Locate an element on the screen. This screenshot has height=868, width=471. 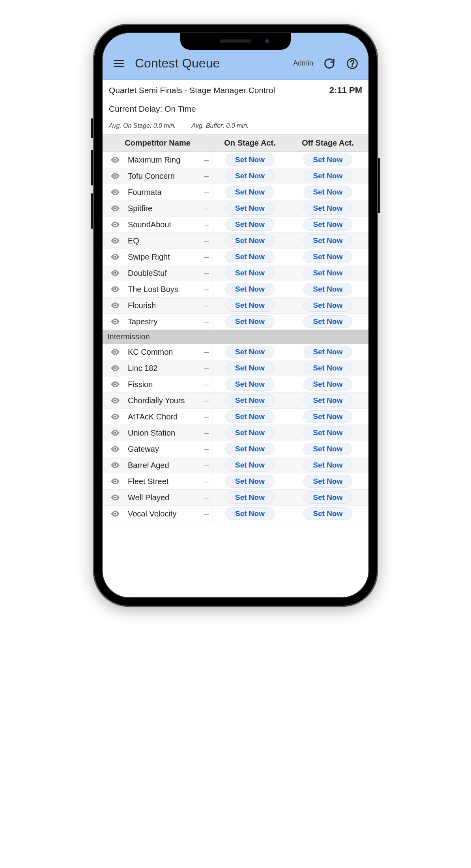
refresh-icon is located at coordinates (329, 64).